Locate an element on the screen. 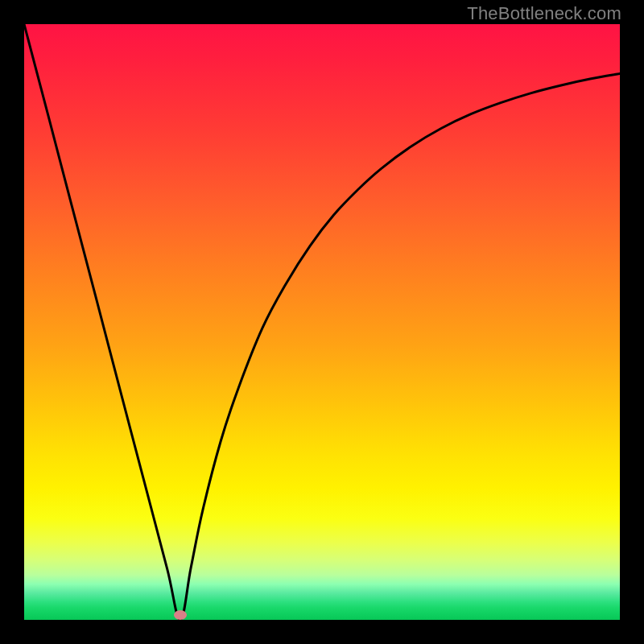  watermark-label: TheBottleneck.com is located at coordinates (544, 14).